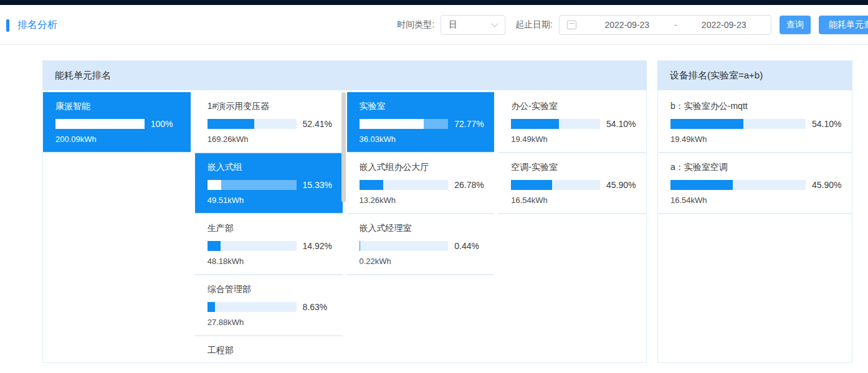  Describe the element at coordinates (270, 323) in the screenshot. I see `energy-value: 27.88kWh` at that location.